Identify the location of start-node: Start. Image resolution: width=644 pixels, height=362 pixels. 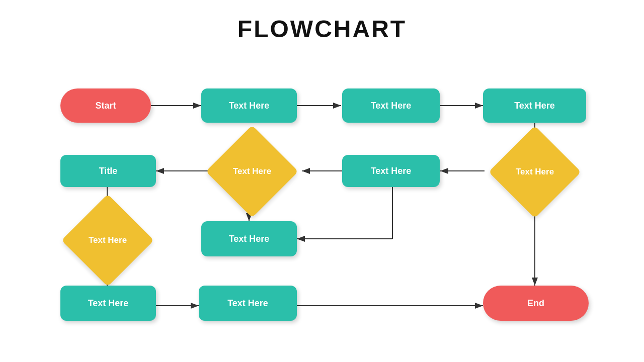
(106, 106).